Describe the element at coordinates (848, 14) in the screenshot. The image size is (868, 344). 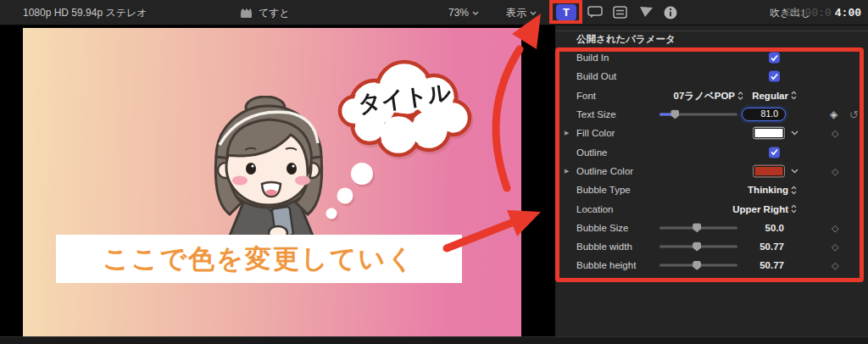
I see `timecode-bright: 4:00` at that location.